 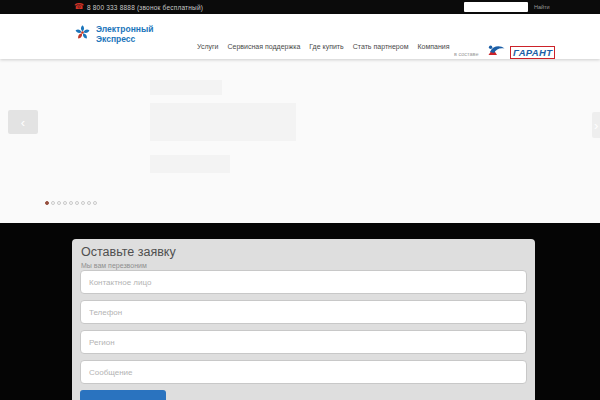 What do you see at coordinates (324, 46) in the screenshot?
I see `main-nav: УслугиСервисная поддержкаГде купитьСтать…` at bounding box center [324, 46].